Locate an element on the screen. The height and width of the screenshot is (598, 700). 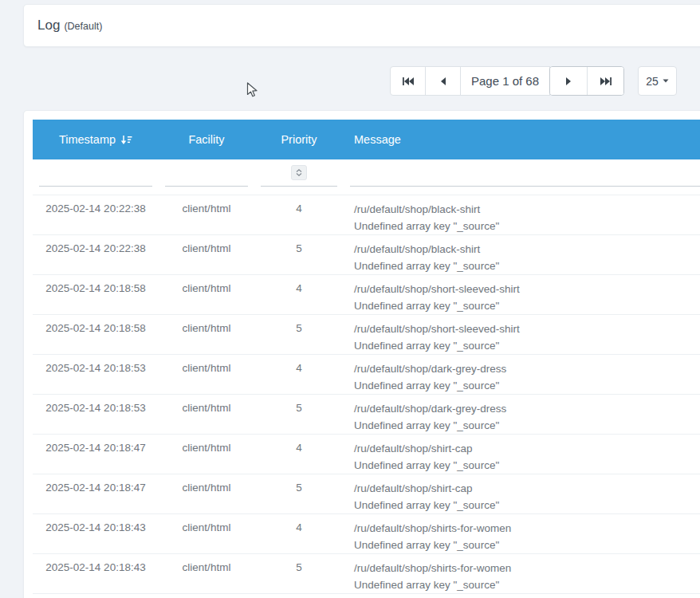
page-title: Log is located at coordinates (49, 26).